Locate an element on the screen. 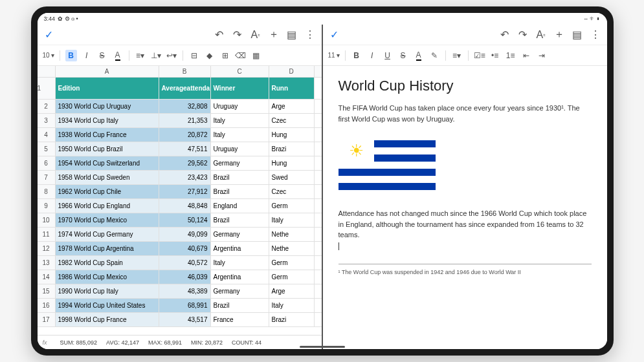 This screenshot has width=644, height=362. insert-icon: ＋ is located at coordinates (274, 35).